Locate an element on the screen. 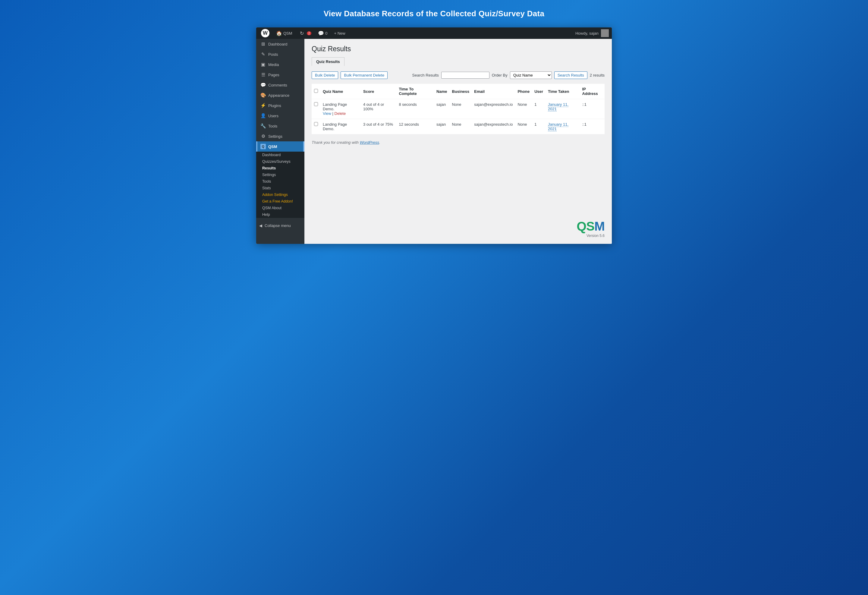  comments-icon: 💬 is located at coordinates (321, 33).